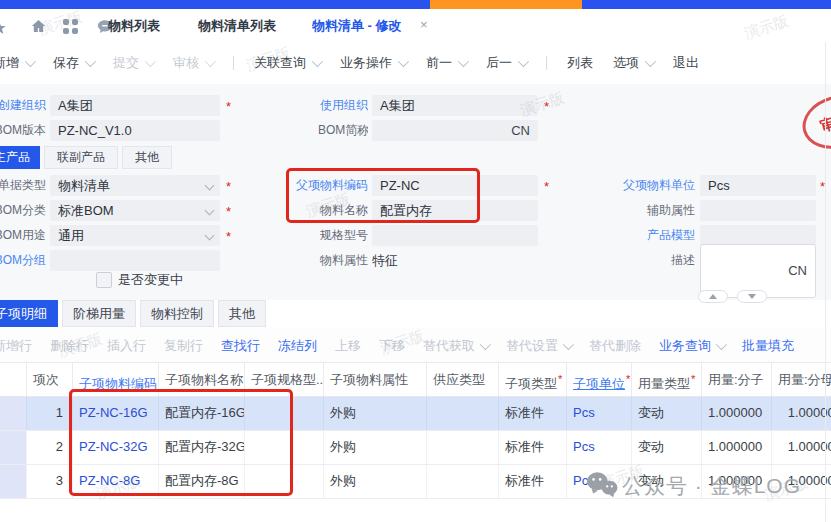  What do you see at coordinates (135, 130) in the screenshot?
I see `bom-version-field: PZ-NC_V1.0` at bounding box center [135, 130].